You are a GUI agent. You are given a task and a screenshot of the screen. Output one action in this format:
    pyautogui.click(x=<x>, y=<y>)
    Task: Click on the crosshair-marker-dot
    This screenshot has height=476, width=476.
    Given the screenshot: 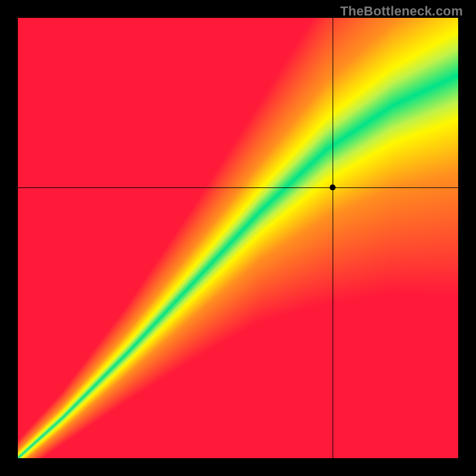 What is the action you would take?
    pyautogui.click(x=333, y=187)
    